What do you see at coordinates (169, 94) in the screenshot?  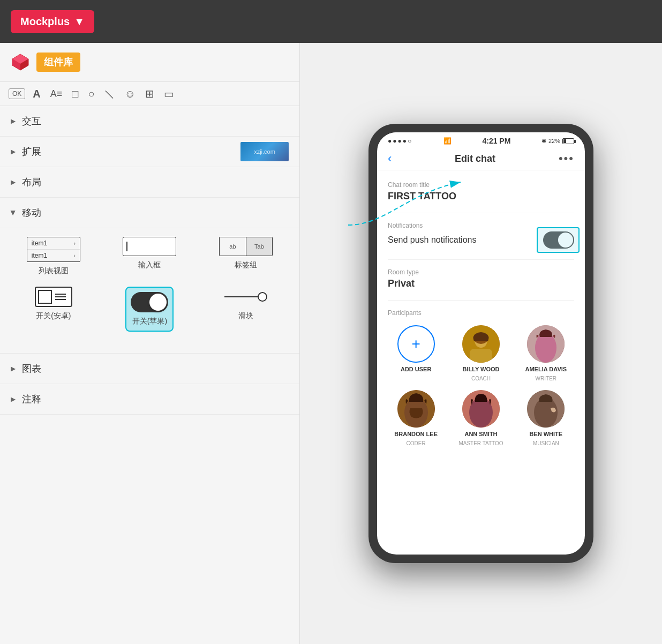 I see `tool-shape: ▭` at bounding box center [169, 94].